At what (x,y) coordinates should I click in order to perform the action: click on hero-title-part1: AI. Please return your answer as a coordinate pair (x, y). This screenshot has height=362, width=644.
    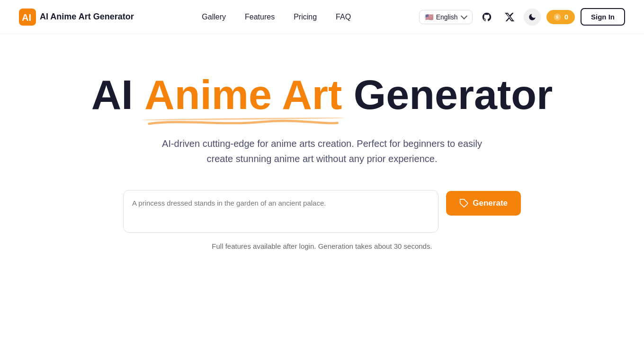
    Looking at the image, I should click on (118, 95).